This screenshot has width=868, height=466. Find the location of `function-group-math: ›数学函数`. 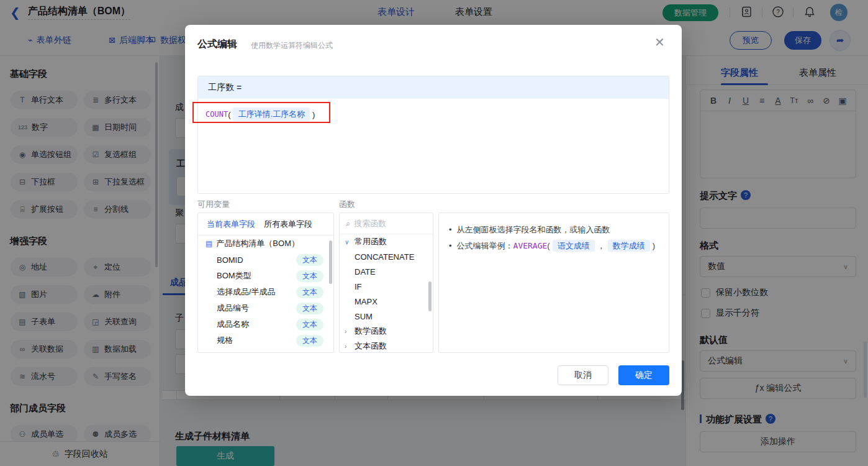

function-group-math: ›数学函数 is located at coordinates (386, 331).